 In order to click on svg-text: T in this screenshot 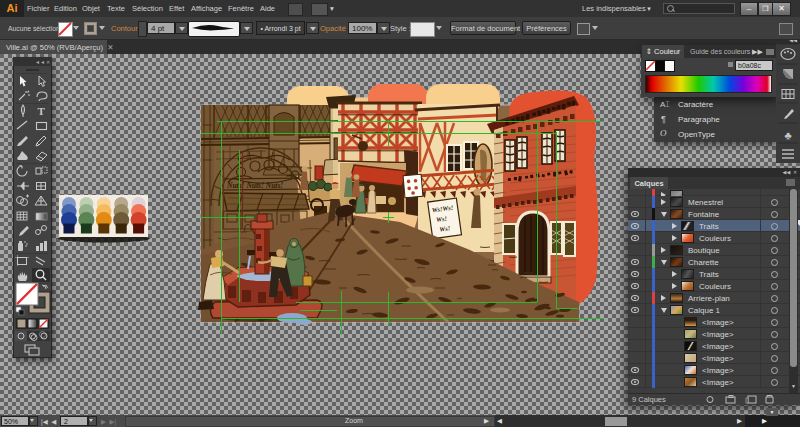, I will do `click(42, 111)`.